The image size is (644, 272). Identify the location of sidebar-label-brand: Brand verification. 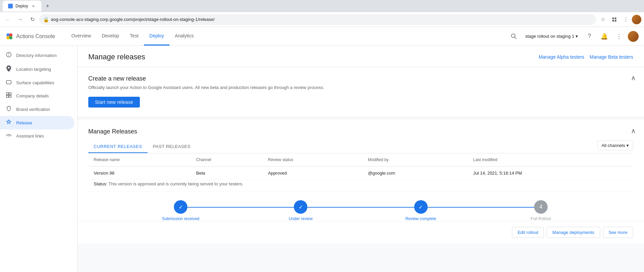
(33, 109).